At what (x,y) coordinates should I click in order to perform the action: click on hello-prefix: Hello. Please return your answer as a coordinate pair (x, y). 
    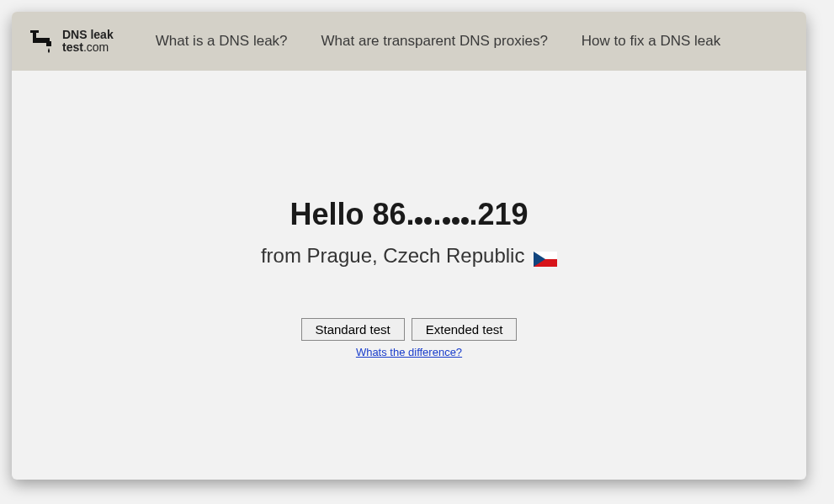
    Looking at the image, I should click on (331, 214).